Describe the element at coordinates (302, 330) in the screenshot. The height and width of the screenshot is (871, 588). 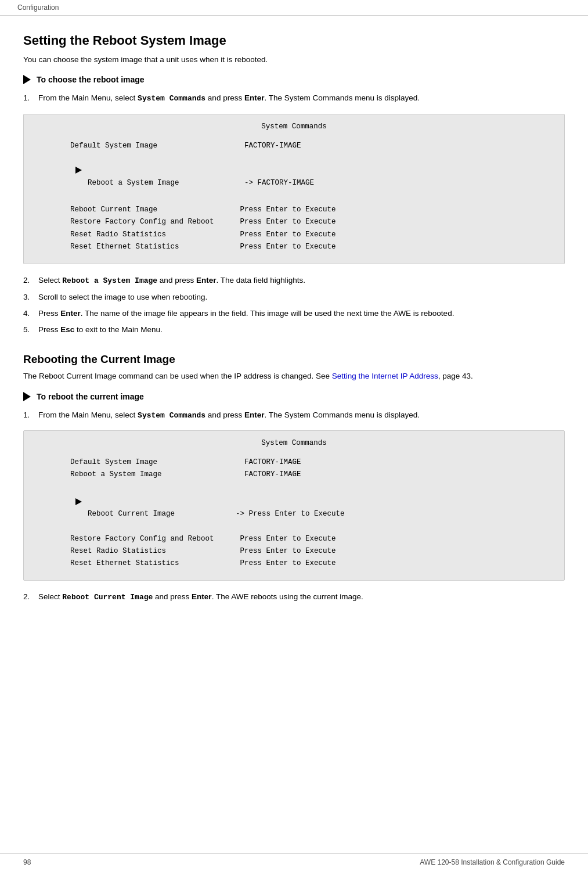
I see `step-text: Press Esc to exit to the Main Menu.` at that location.